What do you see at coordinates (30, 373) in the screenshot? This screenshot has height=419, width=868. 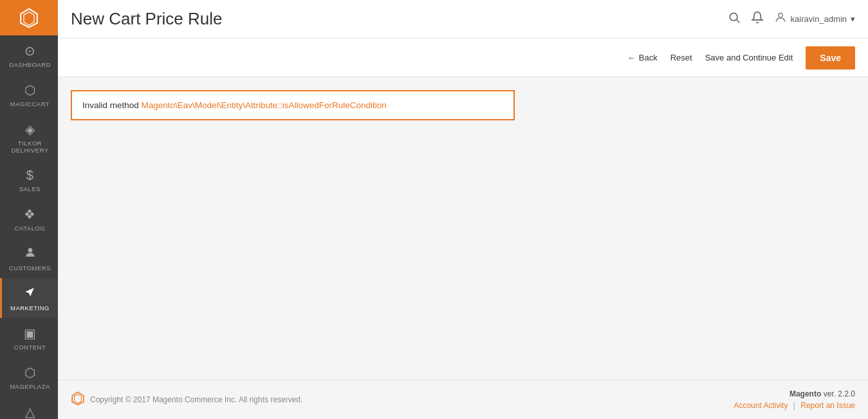 I see `mageplaza-icon: ⬡` at bounding box center [30, 373].